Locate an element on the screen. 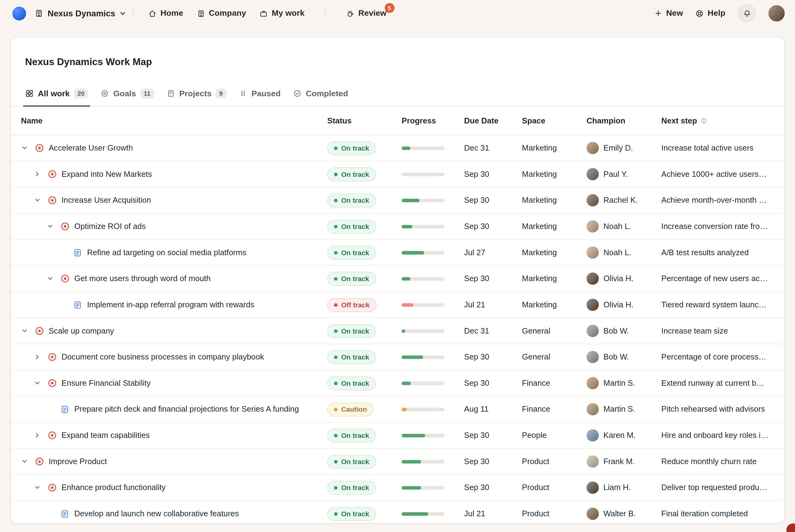 The height and width of the screenshot is (532, 795). tab-all-work: All work 20 is located at coordinates (56, 94).